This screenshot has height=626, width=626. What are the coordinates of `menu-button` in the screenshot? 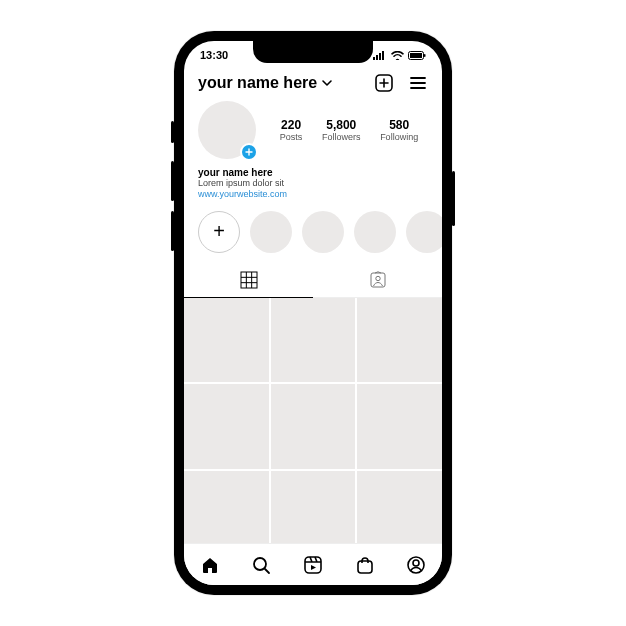 It's located at (418, 83).